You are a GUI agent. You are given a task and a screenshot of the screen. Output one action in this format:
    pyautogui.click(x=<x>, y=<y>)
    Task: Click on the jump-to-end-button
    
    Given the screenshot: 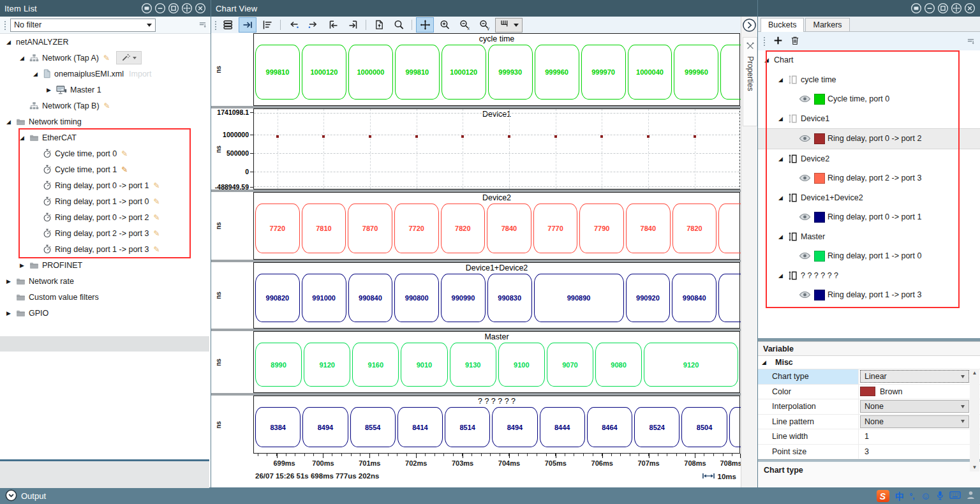 What is the action you would take?
    pyautogui.click(x=248, y=25)
    